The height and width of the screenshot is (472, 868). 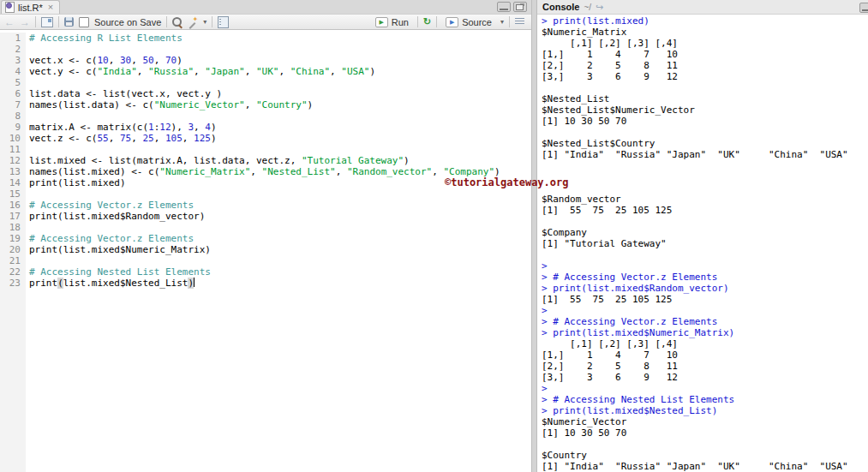 What do you see at coordinates (519, 22) in the screenshot?
I see `document-outline-icon` at bounding box center [519, 22].